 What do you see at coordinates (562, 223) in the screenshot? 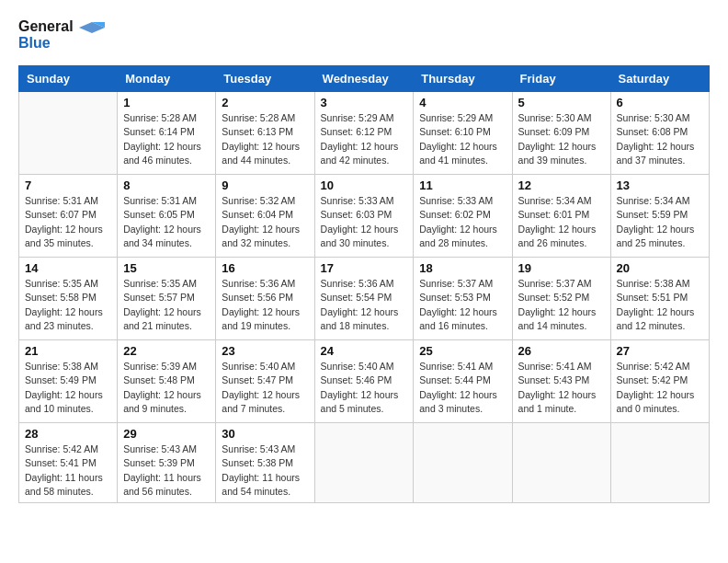
I see `day-info: Sunrise: 5:34 AMSunset: 6:01 PMDaylight:…` at bounding box center [562, 223].